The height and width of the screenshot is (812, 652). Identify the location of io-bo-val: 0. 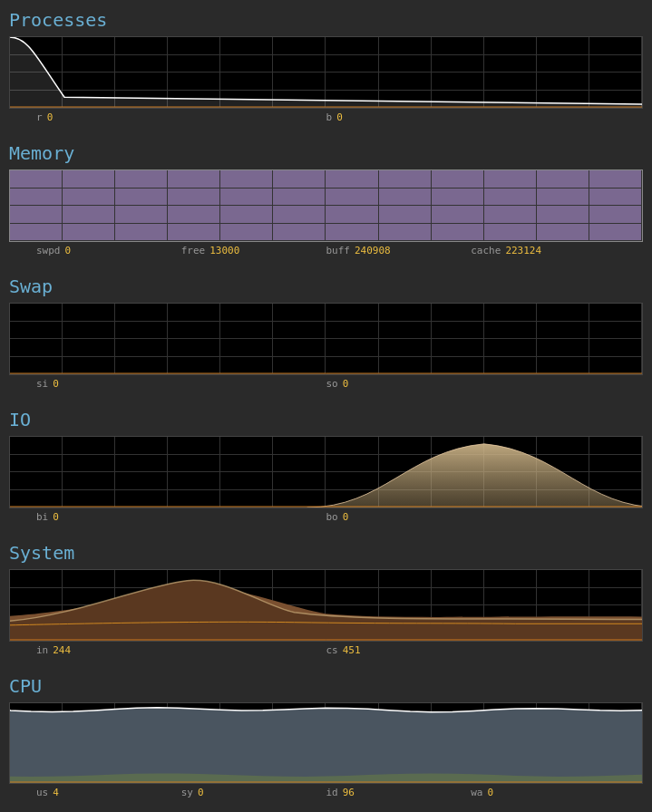
(346, 517).